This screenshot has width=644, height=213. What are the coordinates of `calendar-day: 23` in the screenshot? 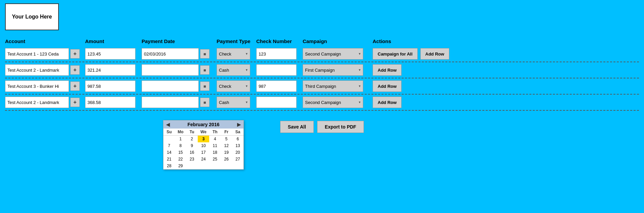 It's located at (192, 159).